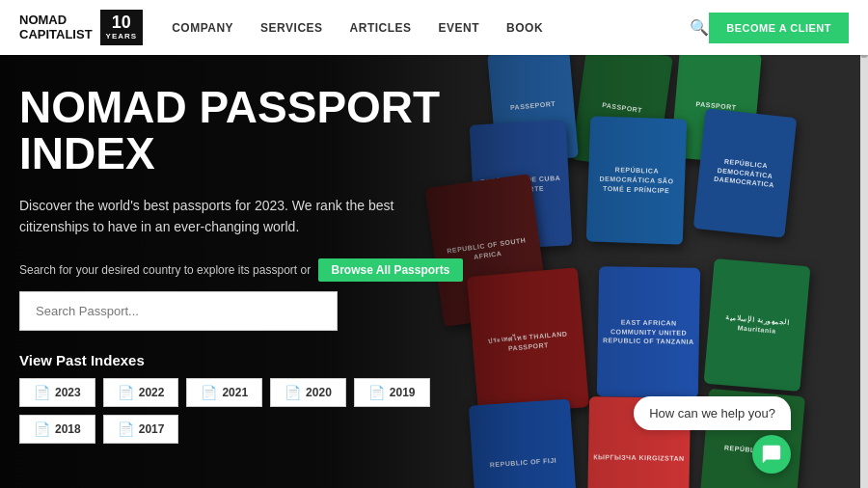 The image size is (868, 488). What do you see at coordinates (141, 393) in the screenshot?
I see `index-btn-2022: 📄2022` at bounding box center [141, 393].